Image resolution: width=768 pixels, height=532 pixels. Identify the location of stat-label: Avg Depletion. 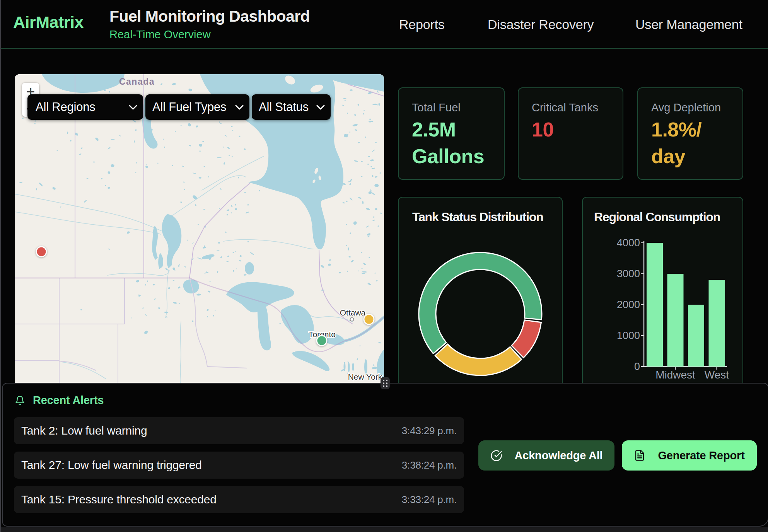
(690, 107).